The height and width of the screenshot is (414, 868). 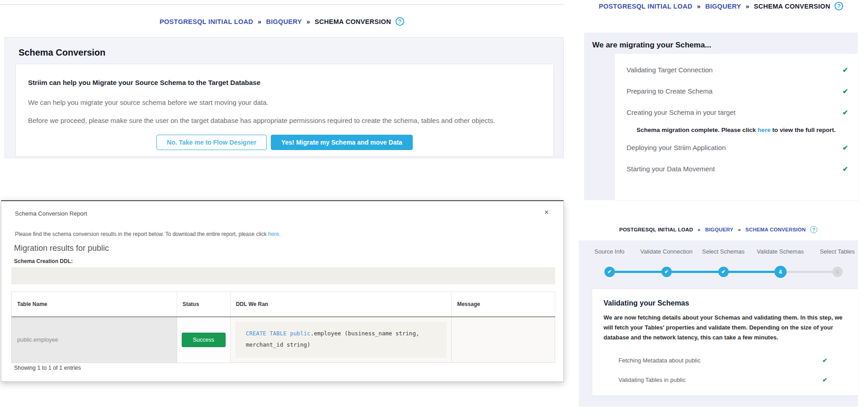 What do you see at coordinates (646, 303) in the screenshot?
I see `validating-schemas-title: Validating your Schemas` at bounding box center [646, 303].